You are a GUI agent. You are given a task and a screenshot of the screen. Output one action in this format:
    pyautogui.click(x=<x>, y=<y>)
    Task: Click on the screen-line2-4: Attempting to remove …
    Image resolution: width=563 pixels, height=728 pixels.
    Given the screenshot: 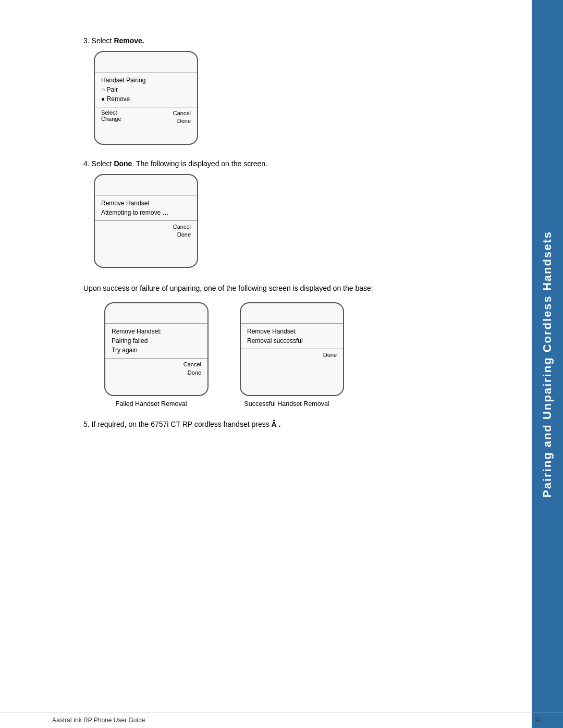 What is the action you would take?
    pyautogui.click(x=146, y=213)
    